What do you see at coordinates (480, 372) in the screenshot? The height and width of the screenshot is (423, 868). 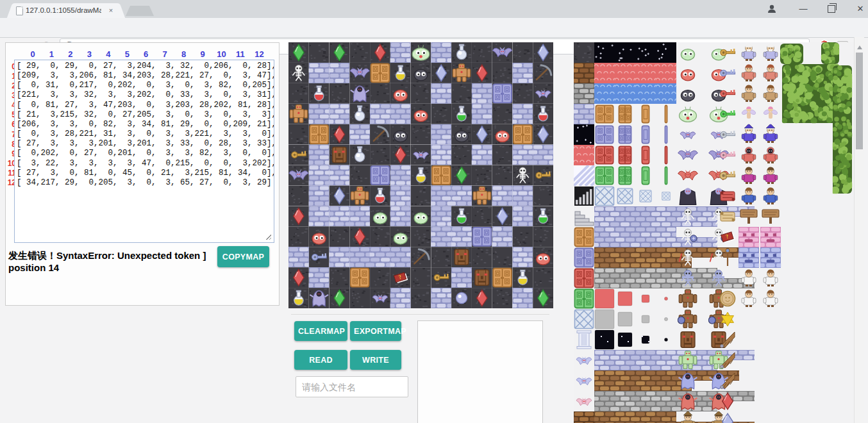 I see `export-output-box` at bounding box center [480, 372].